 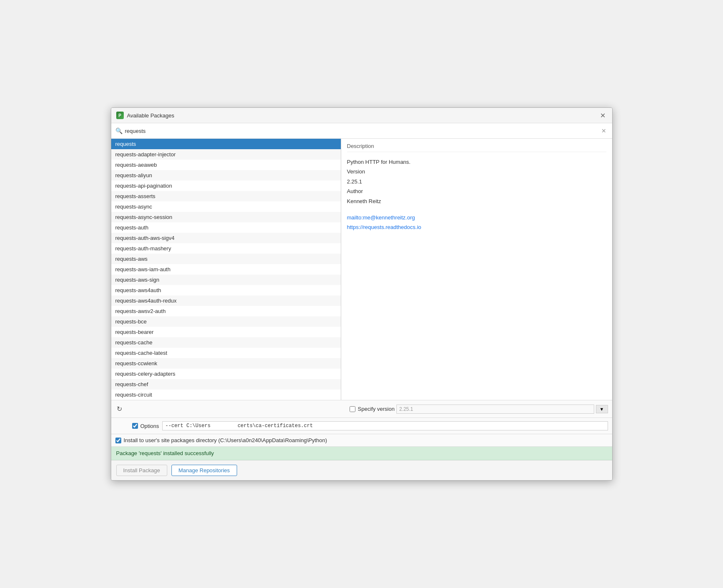 What do you see at coordinates (226, 322) in the screenshot?
I see `list-item: requests-bce` at bounding box center [226, 322].